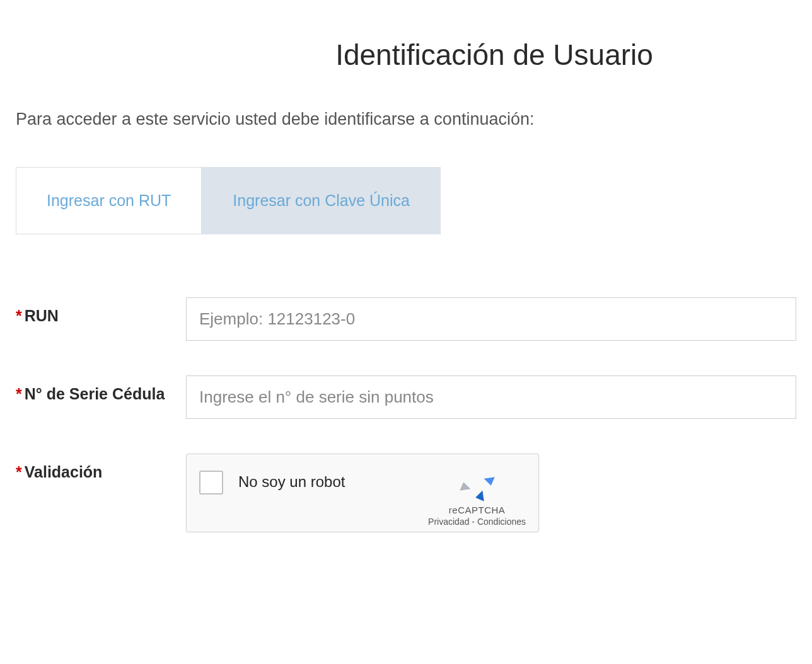  Describe the element at coordinates (406, 120) in the screenshot. I see `intro-text: Para acceder a este servicio usted debe …` at that location.